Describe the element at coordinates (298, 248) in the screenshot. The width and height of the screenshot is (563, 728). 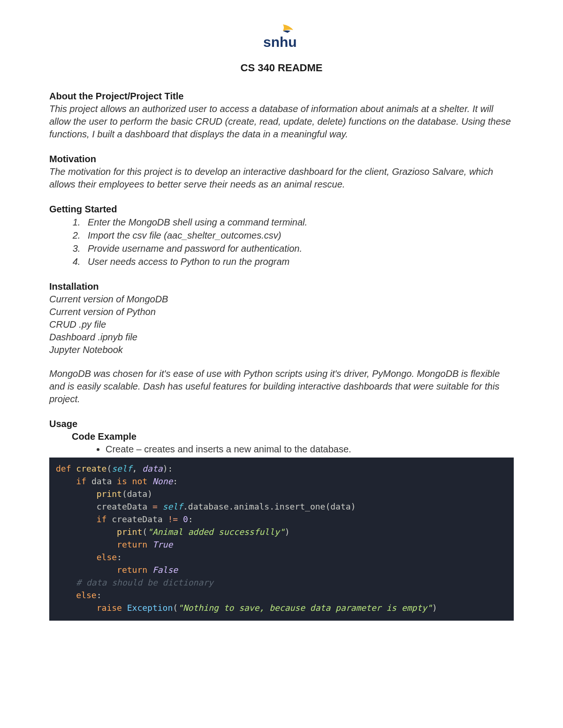
I see `list-item: Provide username and password for authen…` at that location.